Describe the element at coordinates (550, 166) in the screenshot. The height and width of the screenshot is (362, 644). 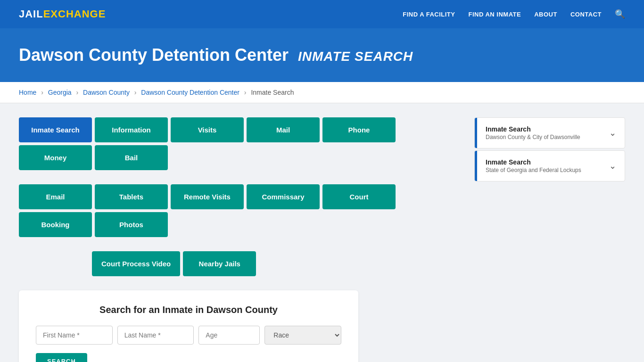
I see `sidebar-card-georgia: Inmate Search State of Georgia and Feder…` at that location.